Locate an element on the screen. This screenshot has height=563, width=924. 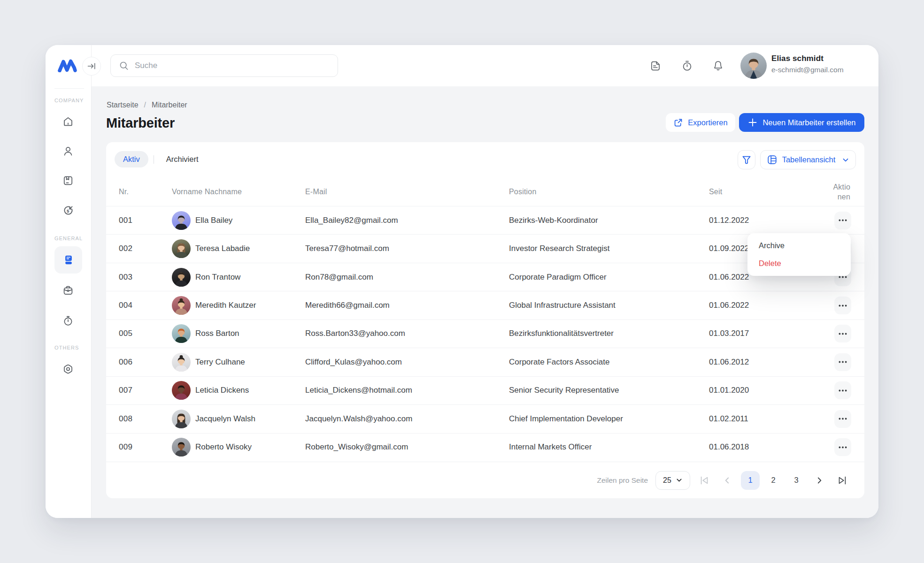
page-button-3: 3 is located at coordinates (796, 480).